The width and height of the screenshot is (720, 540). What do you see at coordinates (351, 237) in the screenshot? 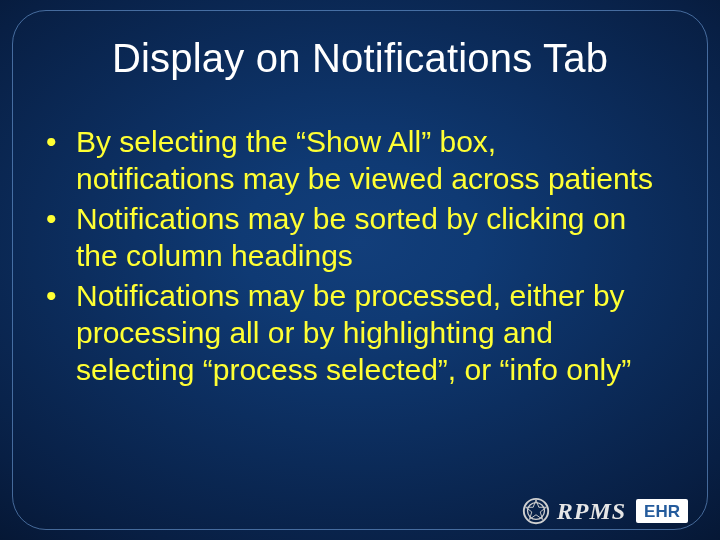
I see `bullet-text: Notifications may be sorted by clicking …` at bounding box center [351, 237].